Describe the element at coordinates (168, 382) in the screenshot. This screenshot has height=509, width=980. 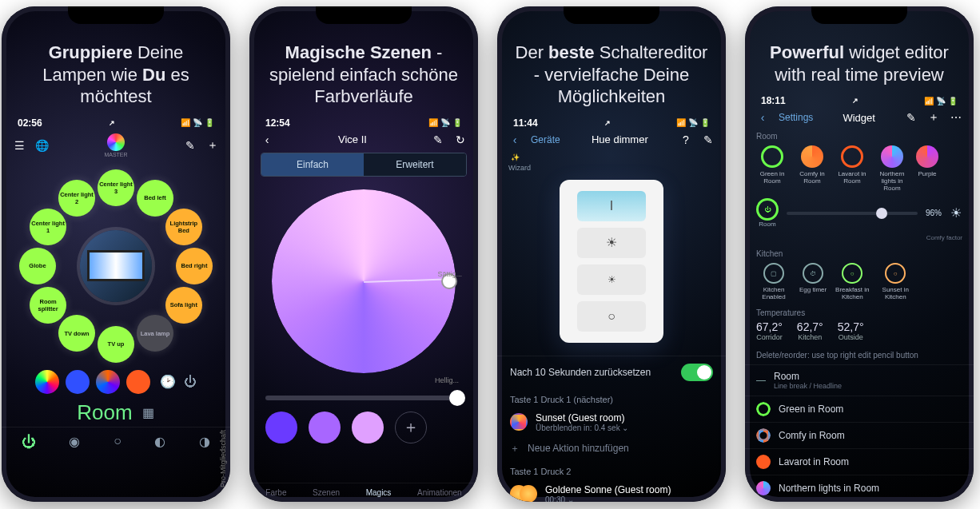
I see `clock-icon: 🕑` at that location.